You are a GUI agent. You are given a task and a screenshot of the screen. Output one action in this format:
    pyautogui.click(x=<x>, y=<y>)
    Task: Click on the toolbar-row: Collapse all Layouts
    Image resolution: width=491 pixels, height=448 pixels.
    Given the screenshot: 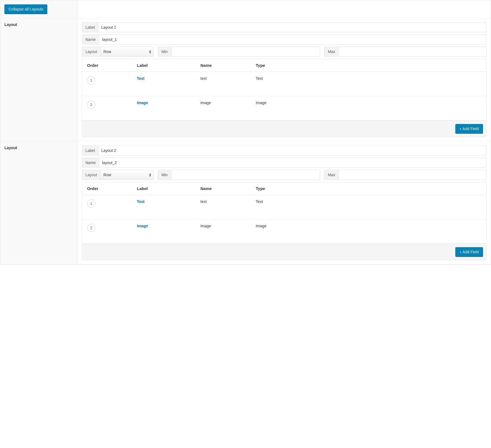 What is the action you would take?
    pyautogui.click(x=245, y=9)
    